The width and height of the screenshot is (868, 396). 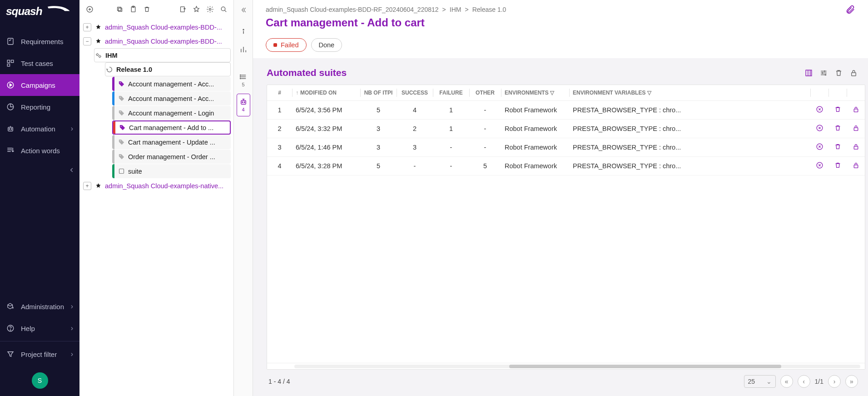 What do you see at coordinates (326, 93) in the screenshot?
I see `col-modified: ↑MODIFIED ON` at bounding box center [326, 93].